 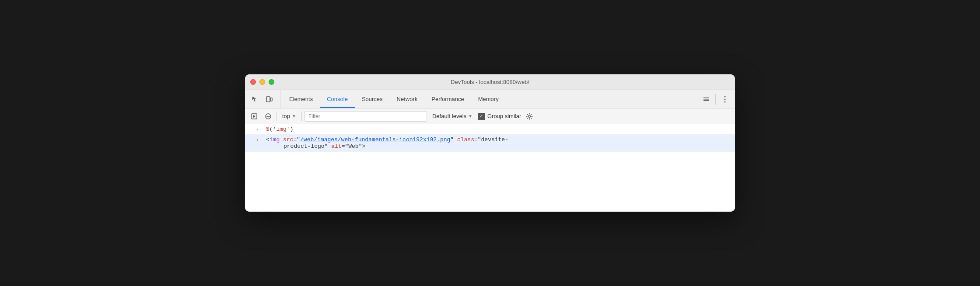 I want to click on tab-memory: Memory, so click(x=488, y=99).